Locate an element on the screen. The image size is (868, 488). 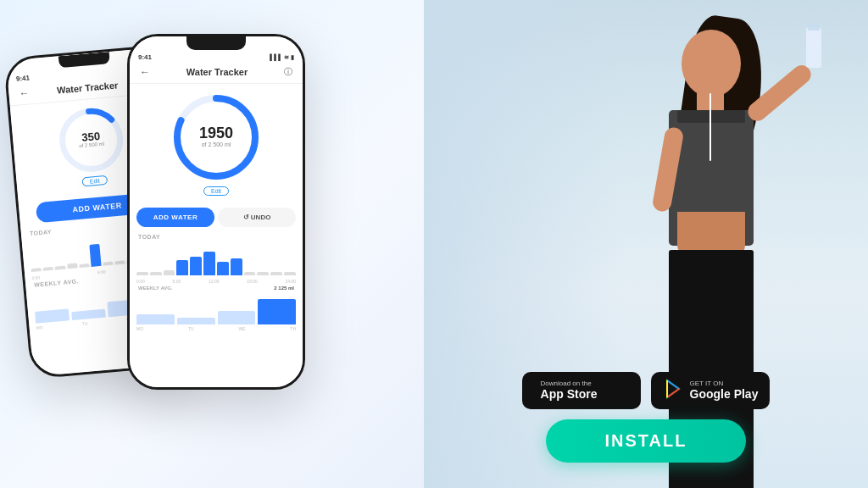
front-ring-value: 1950 is located at coordinates (216, 133).